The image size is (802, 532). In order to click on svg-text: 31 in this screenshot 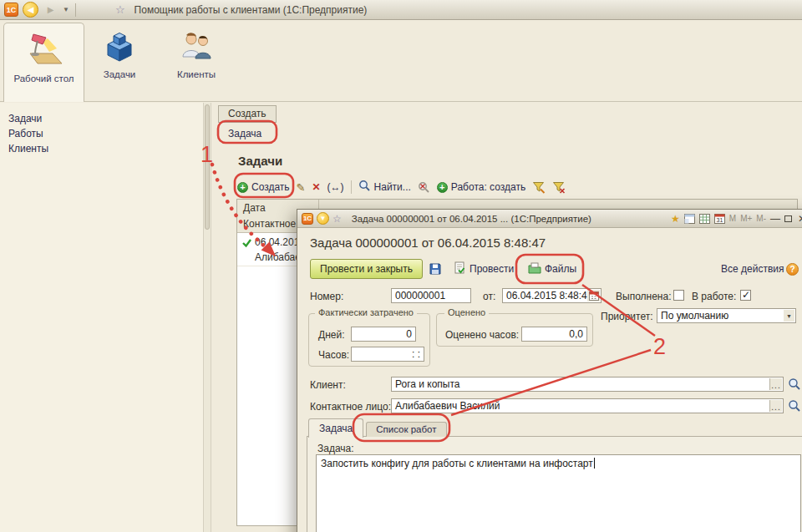, I will do `click(719, 220)`.